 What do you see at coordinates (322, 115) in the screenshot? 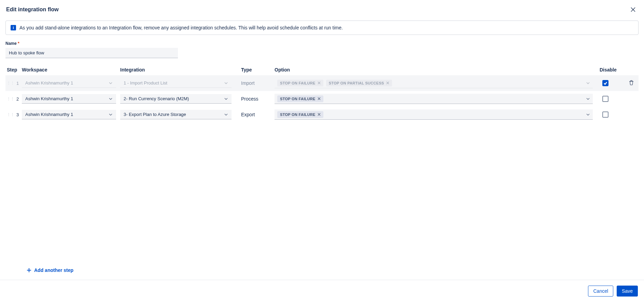
I see `table-row: ⋮⋮ 3 Ashwin Krishnamurthy 1 3- Export Pl…` at bounding box center [322, 115].